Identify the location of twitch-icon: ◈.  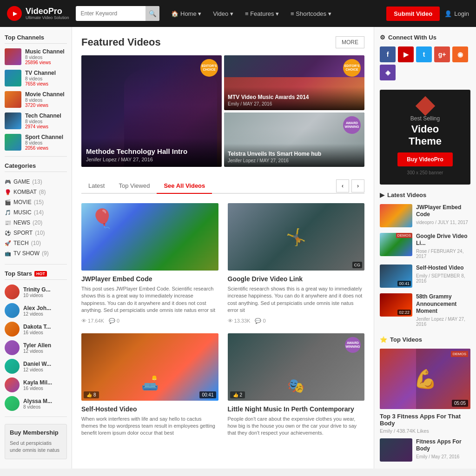
(388, 73).